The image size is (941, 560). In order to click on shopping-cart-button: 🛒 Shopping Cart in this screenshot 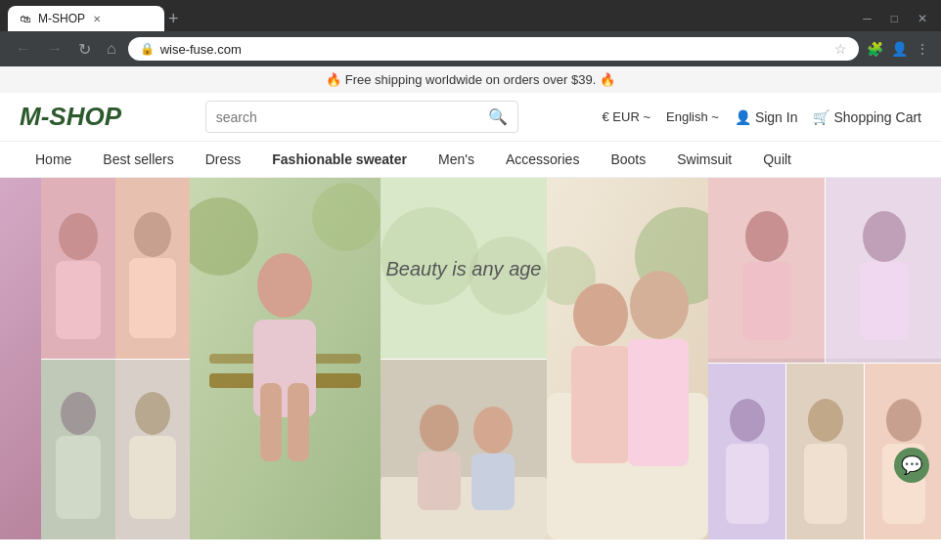, I will do `click(867, 117)`.